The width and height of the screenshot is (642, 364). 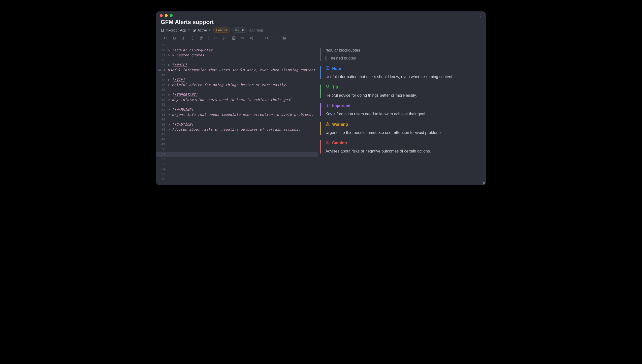 What do you see at coordinates (484, 183) in the screenshot?
I see `scrollbar-thumb` at bounding box center [484, 183].